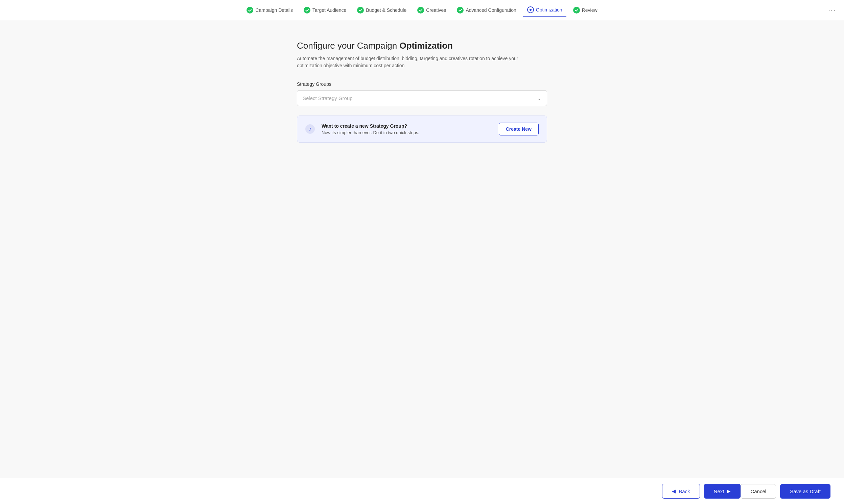  Describe the element at coordinates (491, 10) in the screenshot. I see `step-label-advanced-configuration: Advanced Configuration` at that location.